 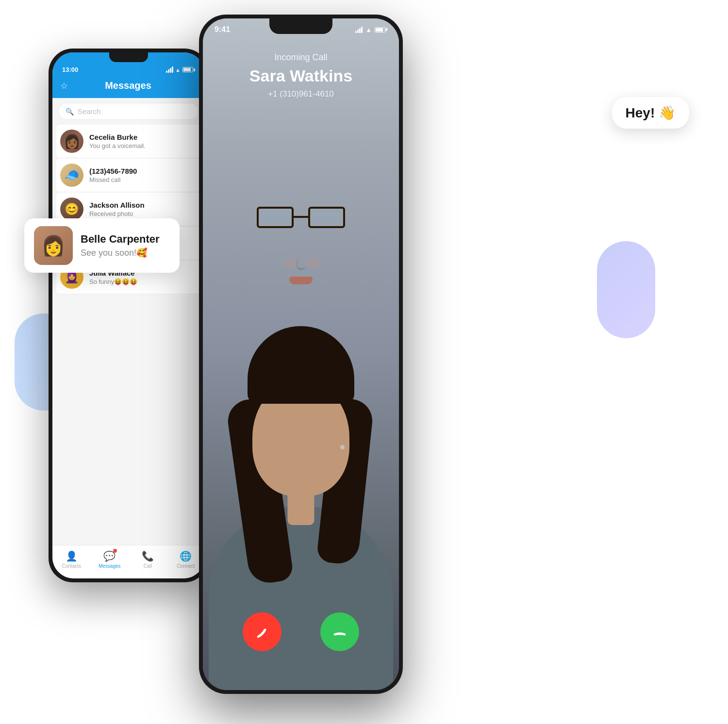 What do you see at coordinates (143, 146) in the screenshot?
I see `contact-preview-cecelia: You got a voicemail.` at bounding box center [143, 146].